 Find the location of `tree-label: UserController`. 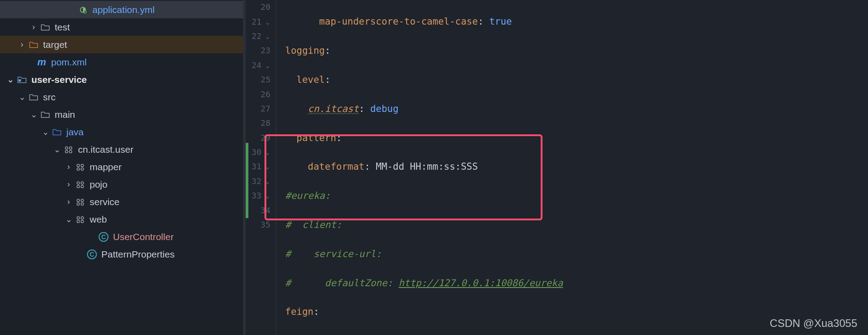

tree-label: UserController is located at coordinates (143, 237).